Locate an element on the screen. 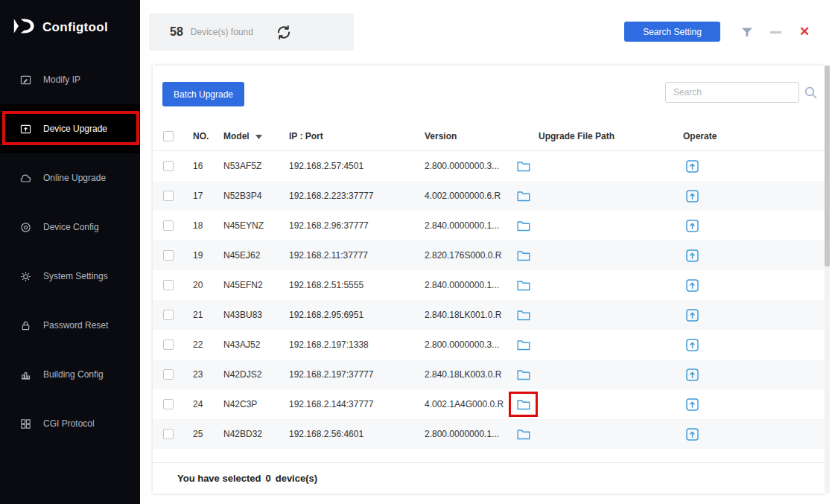  cell-no: 22 is located at coordinates (204, 345).